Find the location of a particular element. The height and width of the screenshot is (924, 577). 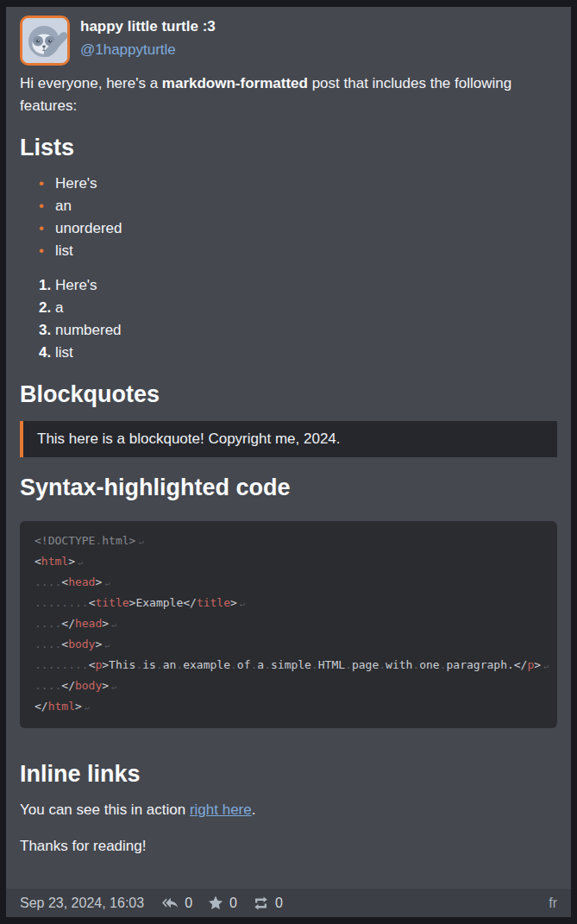

retweet-icon is located at coordinates (260, 903).